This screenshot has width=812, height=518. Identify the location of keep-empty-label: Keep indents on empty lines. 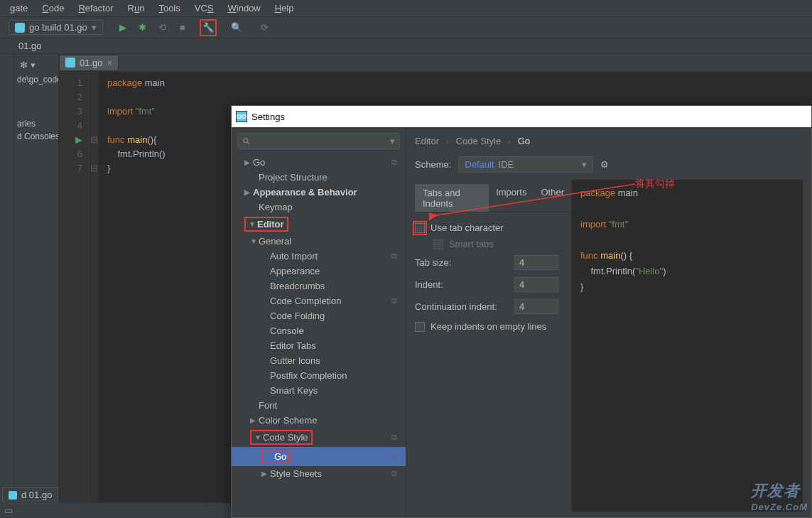
(489, 327).